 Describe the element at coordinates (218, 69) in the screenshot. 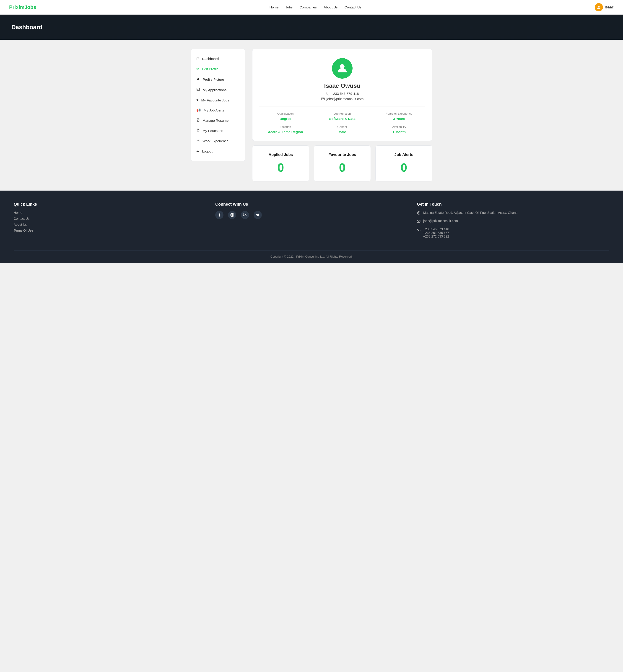

I see `sidebar-item-edit-profile: ✏ Edit Profile` at that location.